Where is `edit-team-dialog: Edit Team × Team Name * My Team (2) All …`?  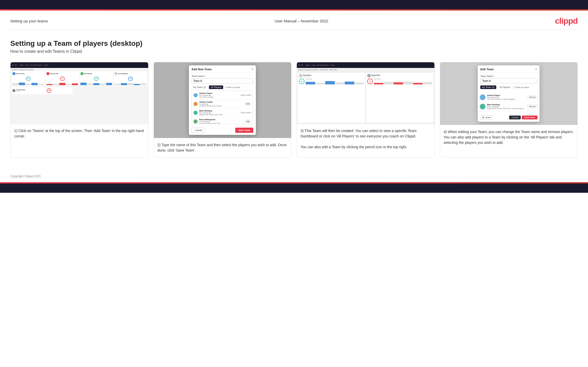 edit-team-dialog: Edit Team × Team Name * My Team (2) All … is located at coordinates (509, 94).